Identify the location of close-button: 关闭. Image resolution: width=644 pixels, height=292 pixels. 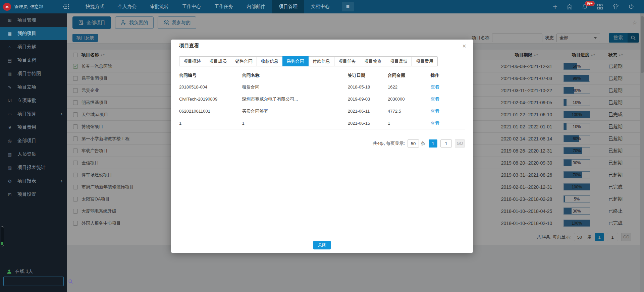
(322, 245).